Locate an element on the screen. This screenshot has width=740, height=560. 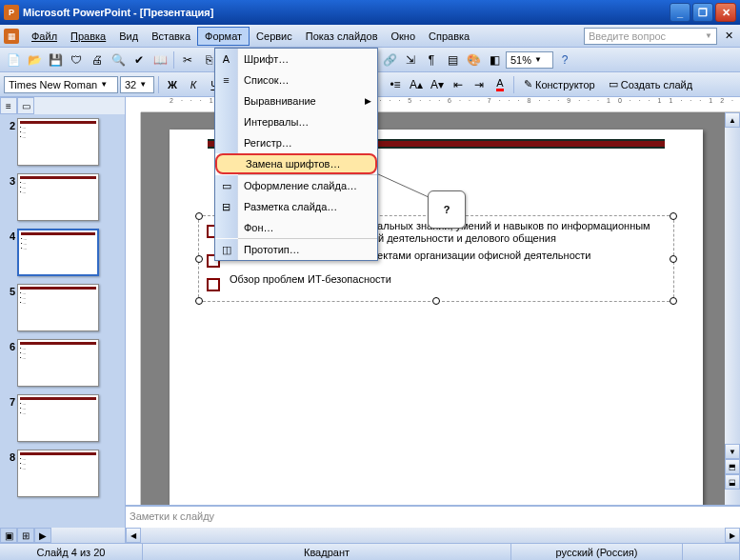
color-icon: 🎨 is located at coordinates (473, 60).